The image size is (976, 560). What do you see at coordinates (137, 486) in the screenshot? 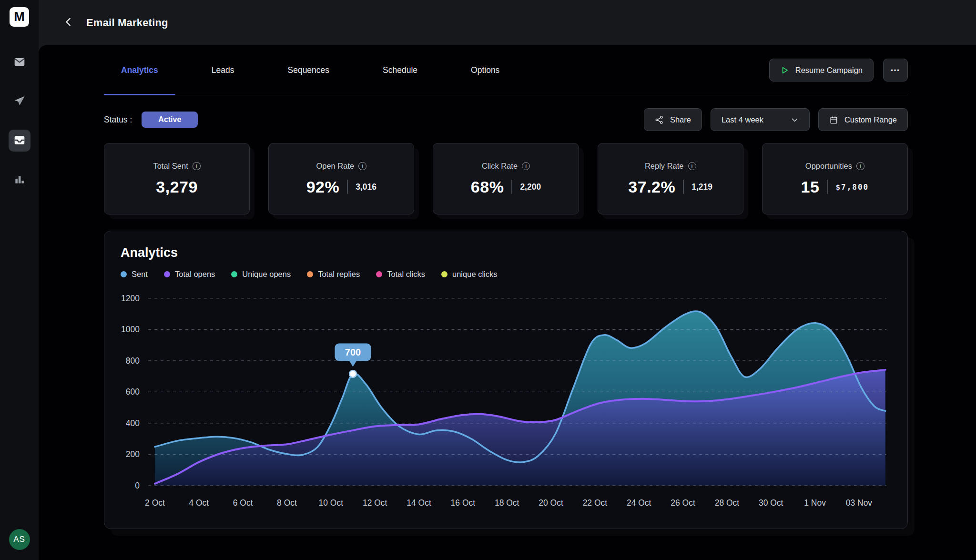
I see `y-axis-label: 0` at bounding box center [137, 486].